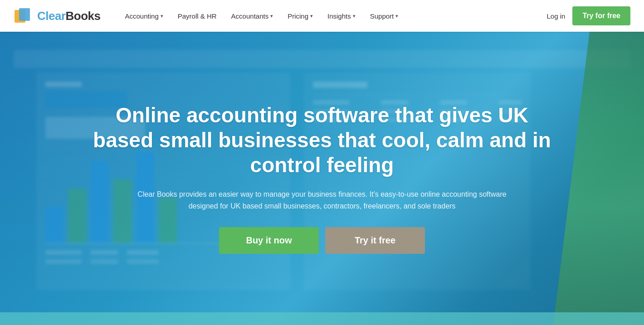 The width and height of the screenshot is (644, 325). Describe the element at coordinates (375, 240) in the screenshot. I see `try-it-free-button: Try it free` at that location.